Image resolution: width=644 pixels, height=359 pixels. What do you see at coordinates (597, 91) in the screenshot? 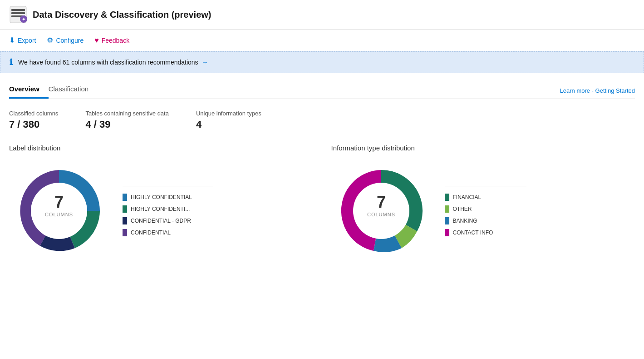
I see `learn-more-link: Learn more - Getting Started` at bounding box center [597, 91].